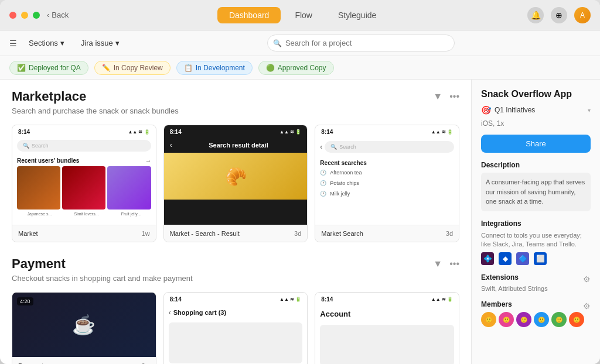  I want to click on bundle-grid, so click(84, 188).